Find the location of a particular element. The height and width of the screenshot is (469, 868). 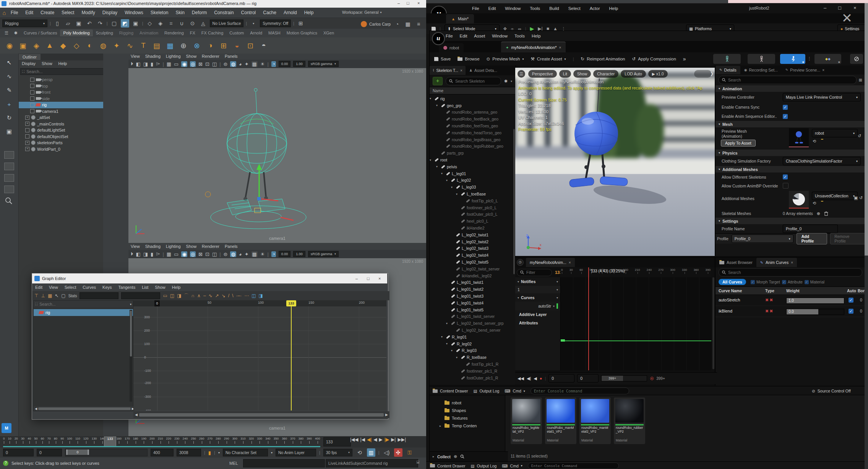

character-set-selector: No Character Set is located at coordinates (245, 453).